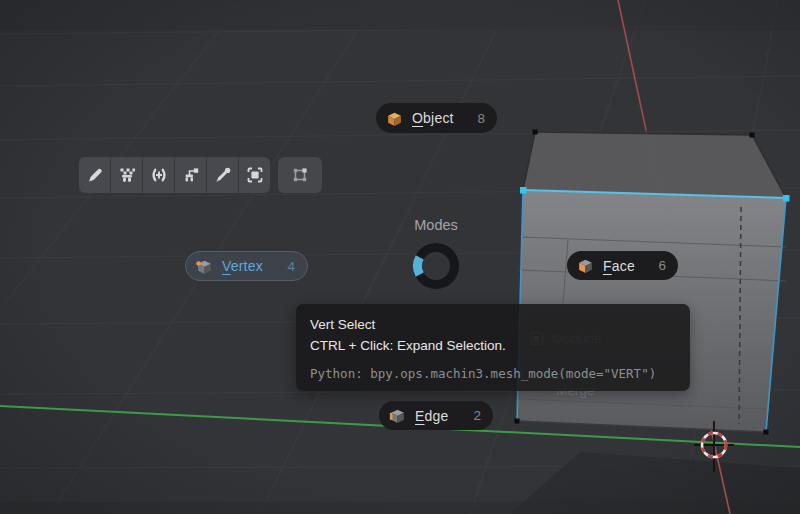 The width and height of the screenshot is (800, 514). Describe the element at coordinates (204, 266) in the screenshot. I see `vertex-cube-icon` at that location.